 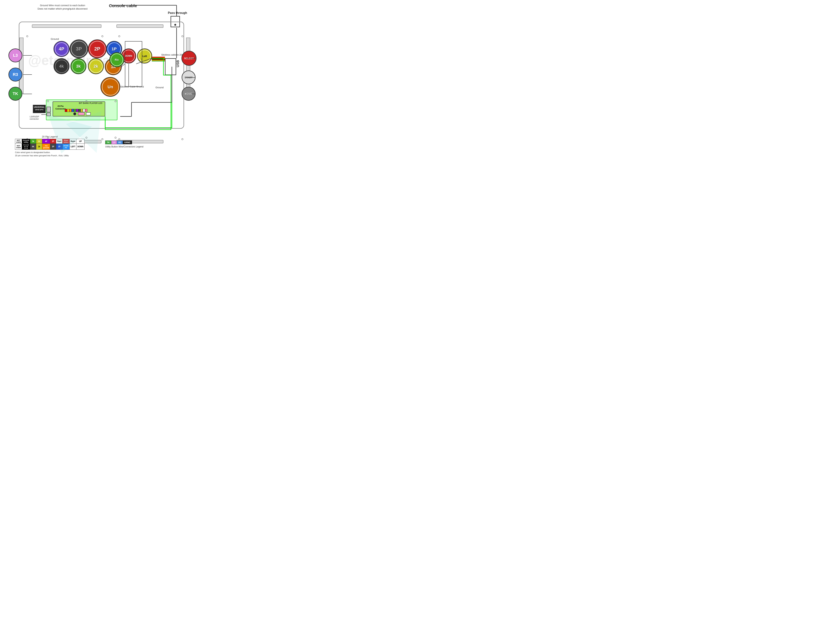 What do you see at coordinates (178, 64) in the screenshot?
I see `usb-label: USB` at bounding box center [178, 64].